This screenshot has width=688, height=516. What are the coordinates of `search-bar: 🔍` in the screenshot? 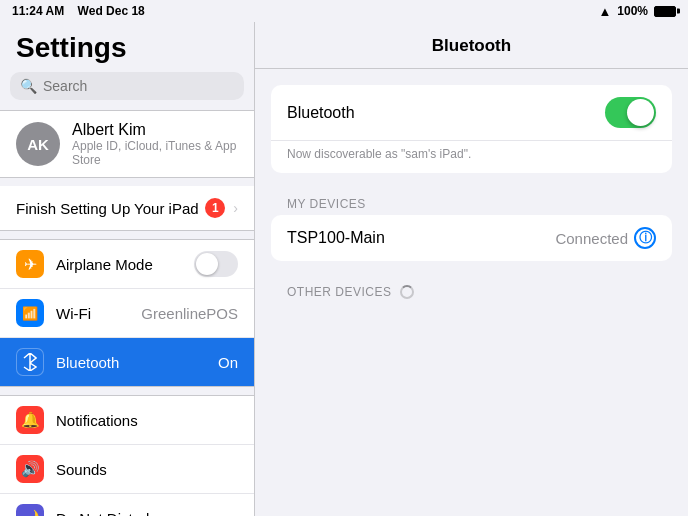 It's located at (127, 86).